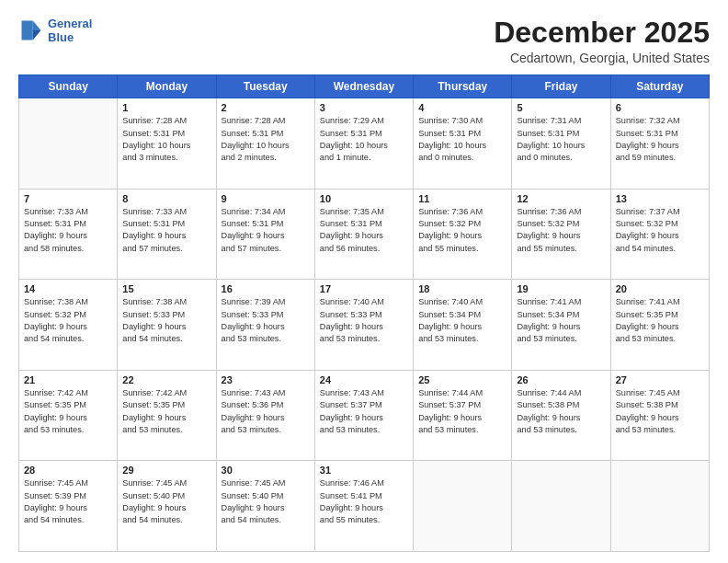 The width and height of the screenshot is (728, 563). What do you see at coordinates (463, 86) in the screenshot?
I see `day-header-thursday: Thursday` at bounding box center [463, 86].